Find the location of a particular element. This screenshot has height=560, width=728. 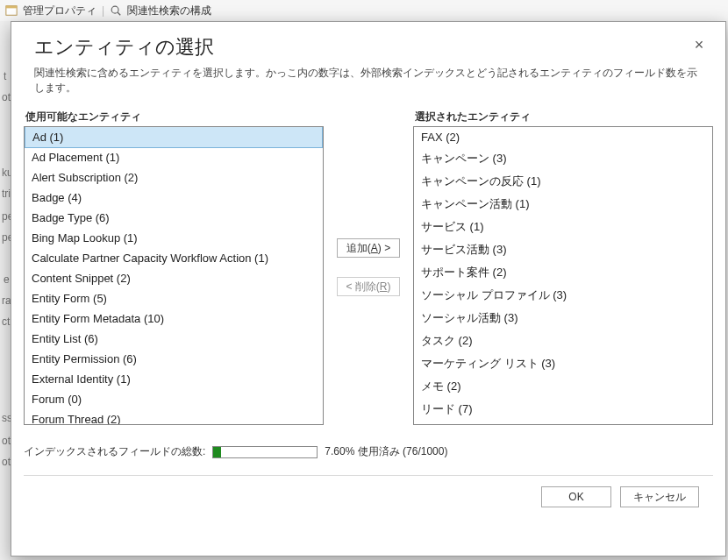

admin-prop-icon is located at coordinates (11, 11).